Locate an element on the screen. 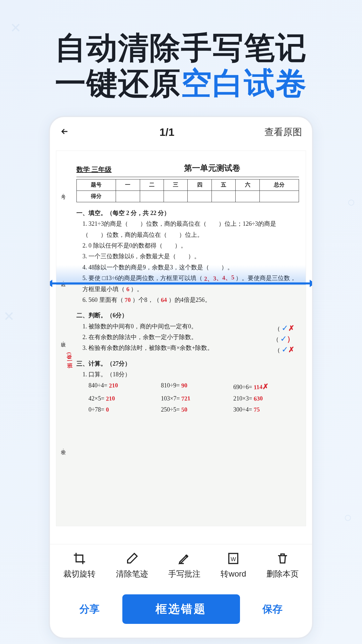  trash-icon is located at coordinates (283, 558).